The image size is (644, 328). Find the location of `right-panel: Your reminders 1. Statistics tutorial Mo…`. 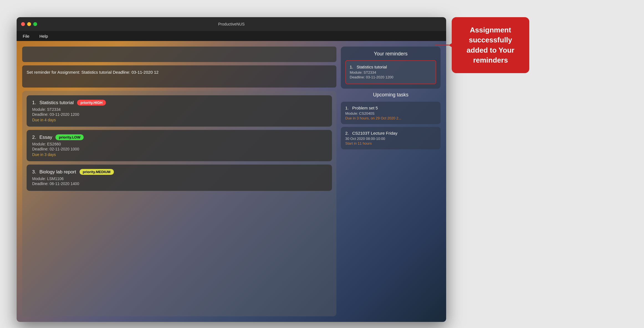

right-panel: Your reminders 1. Statistics tutorial Mo… is located at coordinates (391, 181).